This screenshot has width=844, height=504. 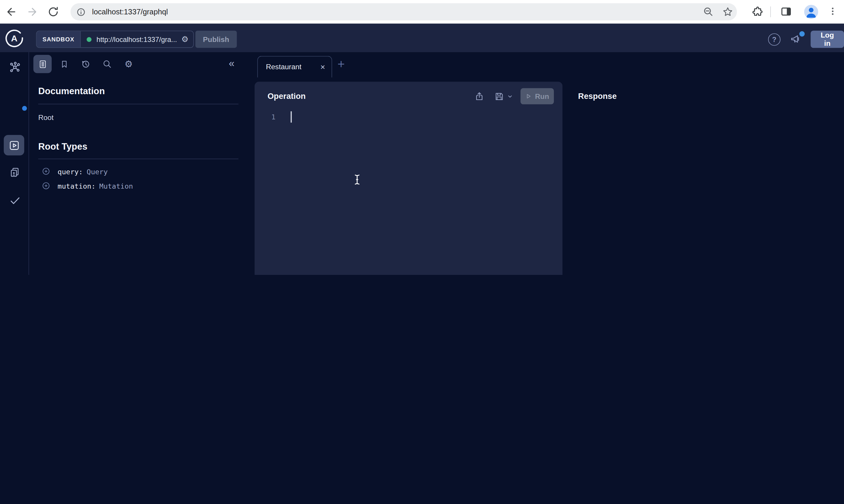 I want to click on root-type-row-query: query:Query, so click(x=75, y=171).